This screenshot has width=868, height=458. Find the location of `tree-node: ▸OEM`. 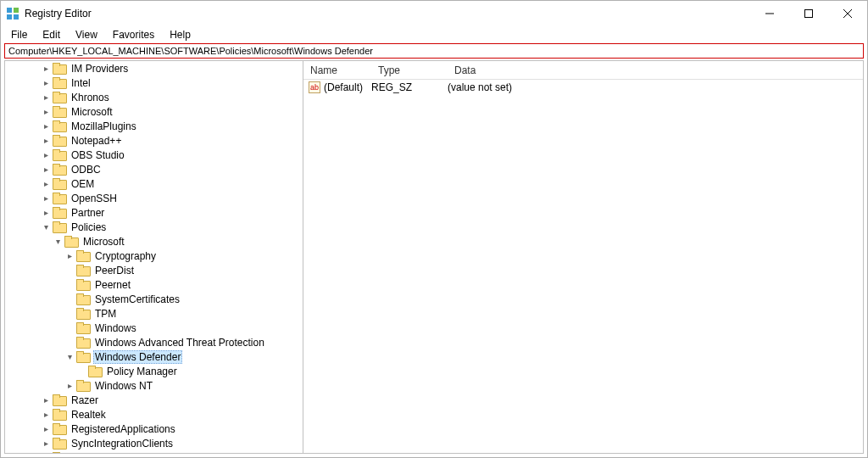

tree-node: ▸OEM is located at coordinates (154, 183).